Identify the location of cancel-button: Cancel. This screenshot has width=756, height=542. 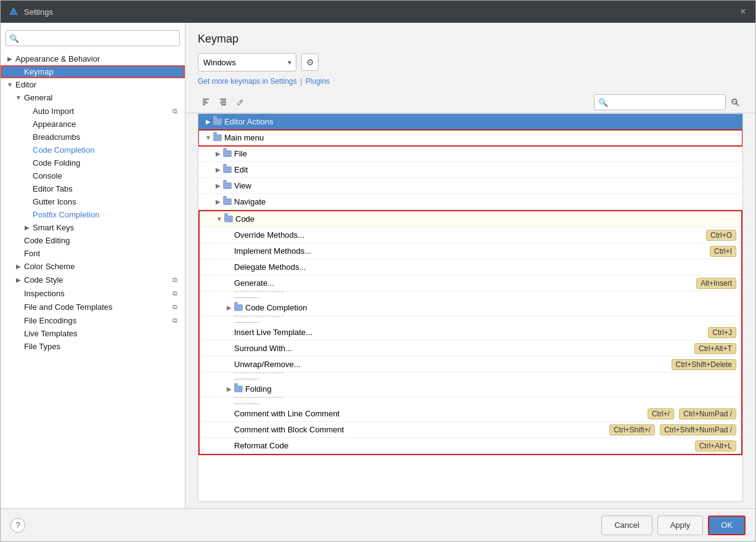
(627, 525).